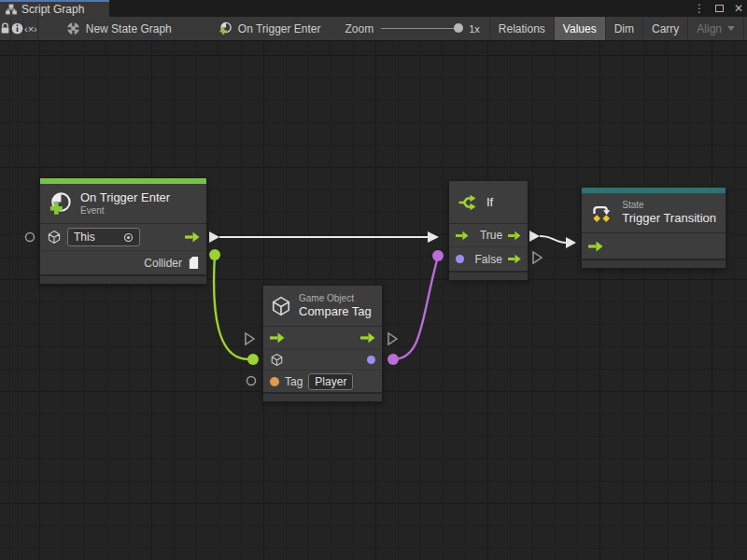 Image resolution: width=747 pixels, height=560 pixels. Describe the element at coordinates (250, 339) in the screenshot. I see `unconnected-flow-input-port` at that location.